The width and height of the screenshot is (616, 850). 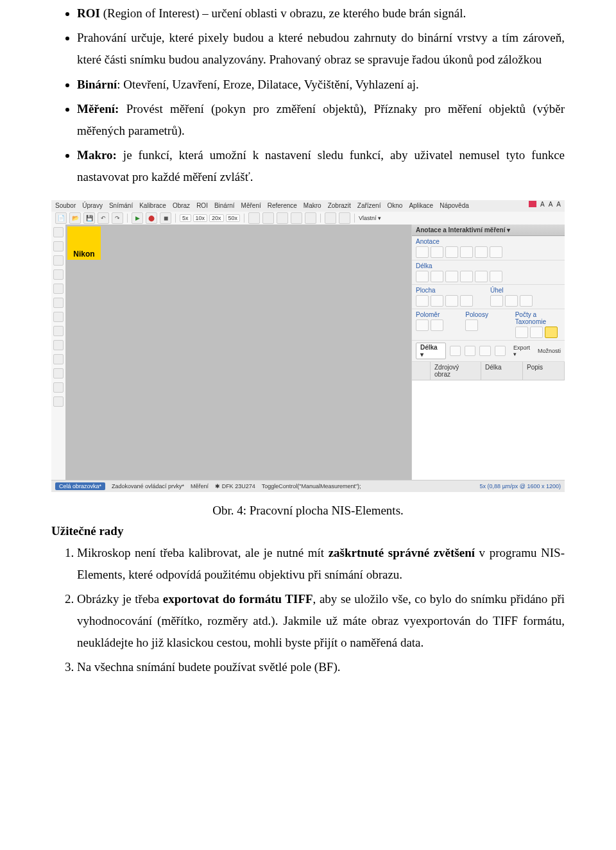 I want to click on table-toolbar: Délka ▾ Export ▾ Možnosti, so click(x=488, y=352).